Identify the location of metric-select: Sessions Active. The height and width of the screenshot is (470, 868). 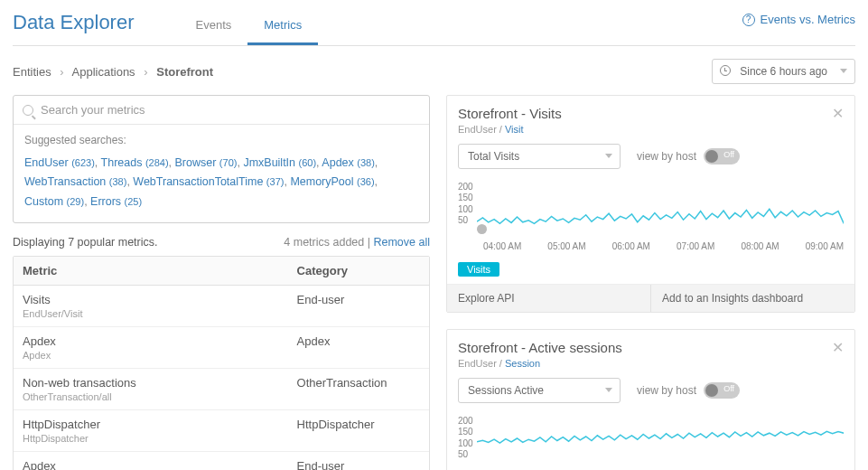
(539, 390).